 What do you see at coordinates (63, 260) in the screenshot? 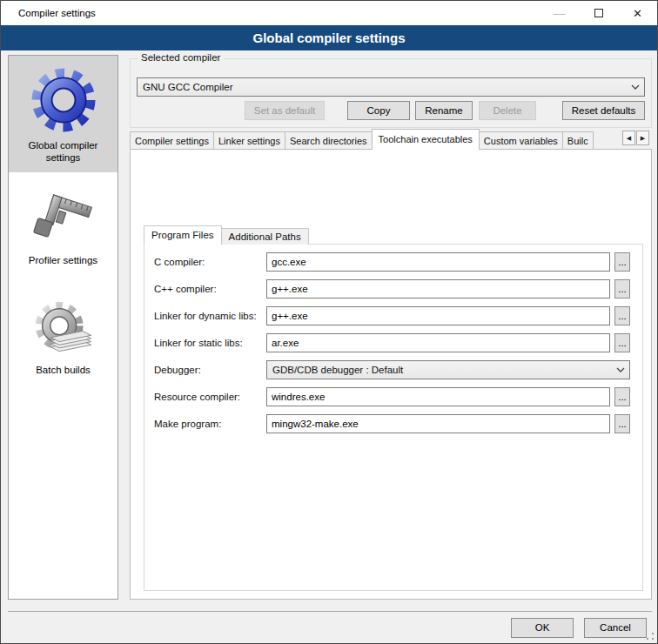
I see `sidebar-item-label: Profiler settings` at bounding box center [63, 260].